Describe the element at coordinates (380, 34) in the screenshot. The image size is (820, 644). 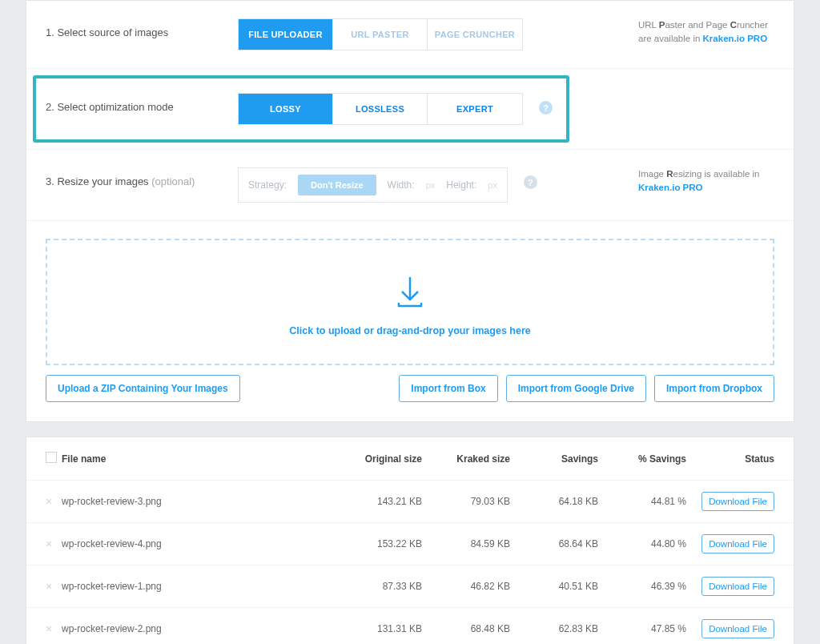
I see `source-tabs: FILE UPLOADER URL PASTER PAGE CRUNCHER` at that location.